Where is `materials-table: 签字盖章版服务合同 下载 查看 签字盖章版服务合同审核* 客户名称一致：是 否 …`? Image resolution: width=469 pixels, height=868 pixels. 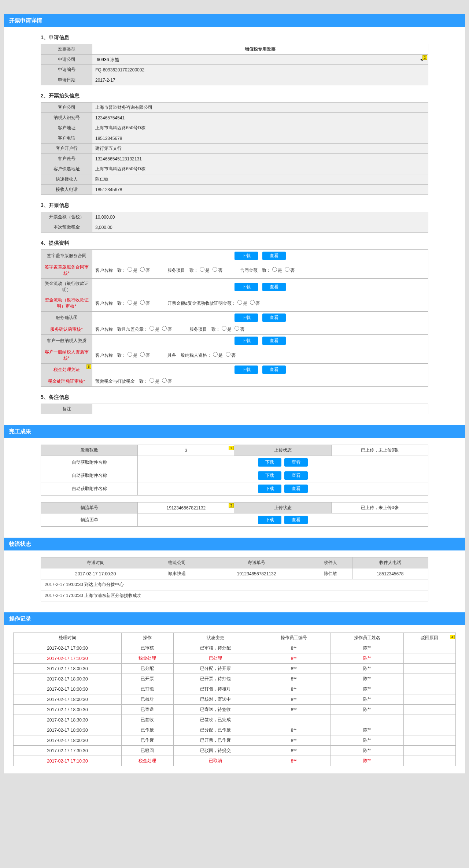
materials-table: 签字盖章版服务合同 下载 查看 签字盖章版服务合同审核* 客户名称一致：是 否 … is located at coordinates (234, 318).